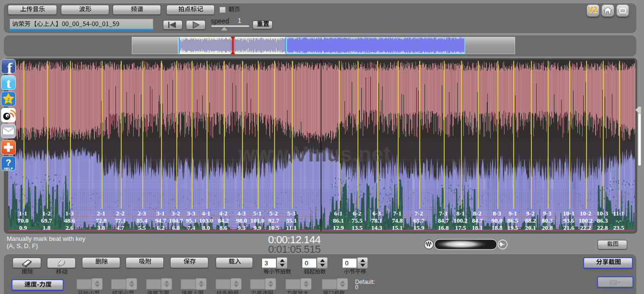 The width and height of the screenshot is (644, 294). What do you see at coordinates (46, 214) in the screenshot?
I see `svg-text: 1-2` at bounding box center [46, 214].